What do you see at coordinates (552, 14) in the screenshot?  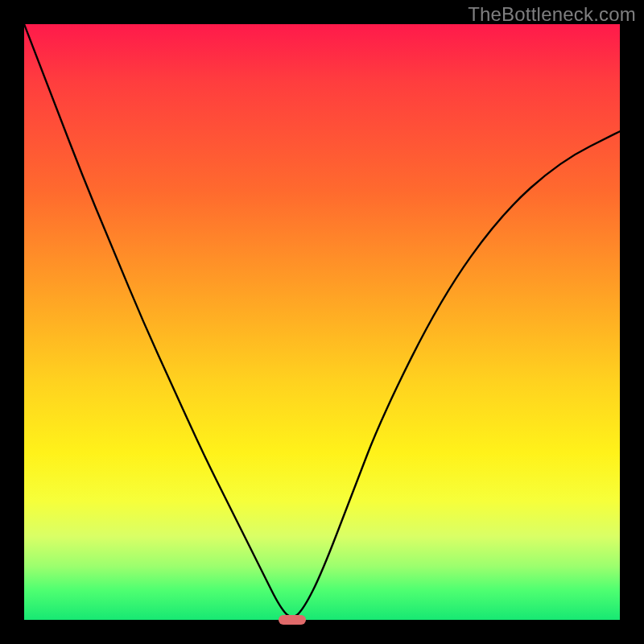 I see `watermark-text: TheBottleneck.com` at bounding box center [552, 14].